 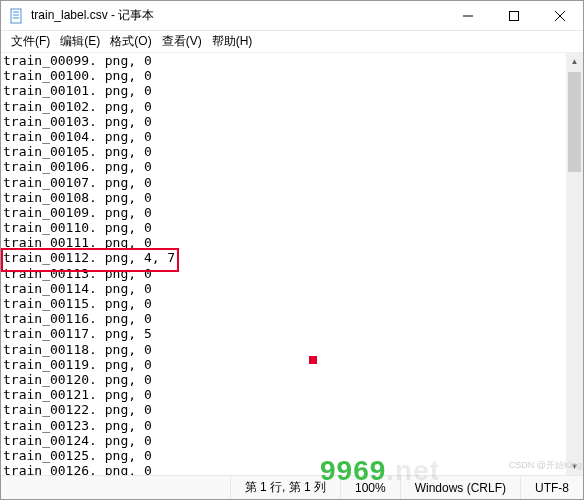 I want to click on status-position: 第 1 行, 第 1 列, so click(x=285, y=488).